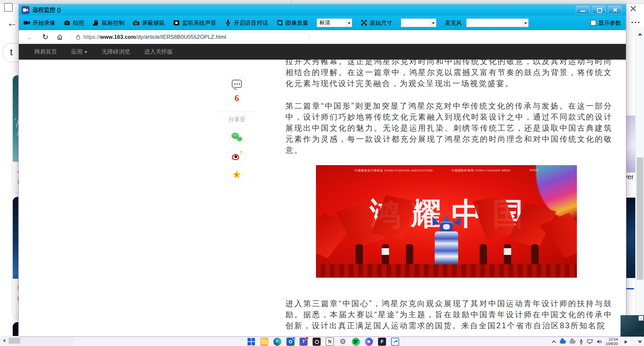  Describe the element at coordinates (615, 10) in the screenshot. I see `close-button` at that location.